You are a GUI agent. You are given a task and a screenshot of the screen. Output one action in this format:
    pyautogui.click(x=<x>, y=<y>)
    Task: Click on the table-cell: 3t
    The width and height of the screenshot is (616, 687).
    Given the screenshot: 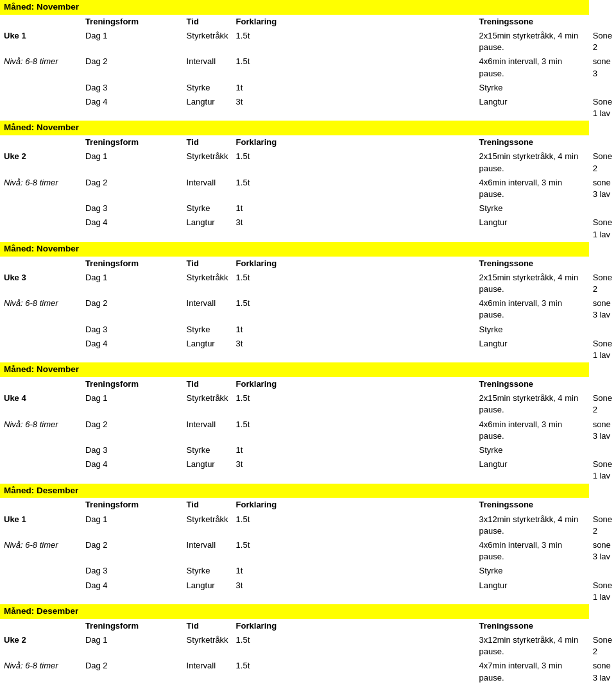 What is the action you would take?
    pyautogui.click(x=354, y=350)
    